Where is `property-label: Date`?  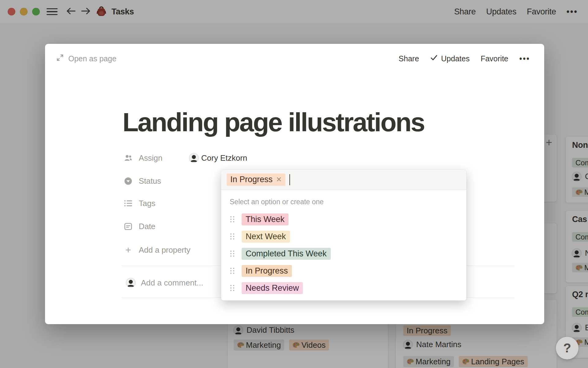 property-label: Date is located at coordinates (147, 226).